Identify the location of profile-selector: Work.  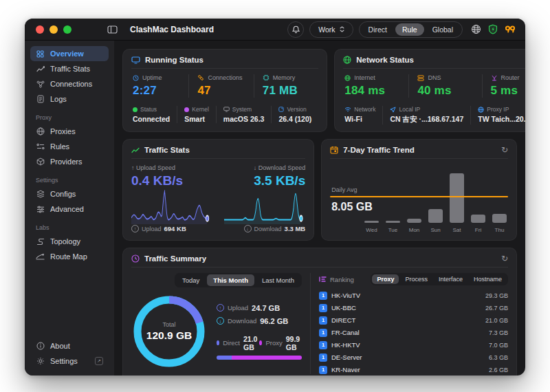
(331, 30).